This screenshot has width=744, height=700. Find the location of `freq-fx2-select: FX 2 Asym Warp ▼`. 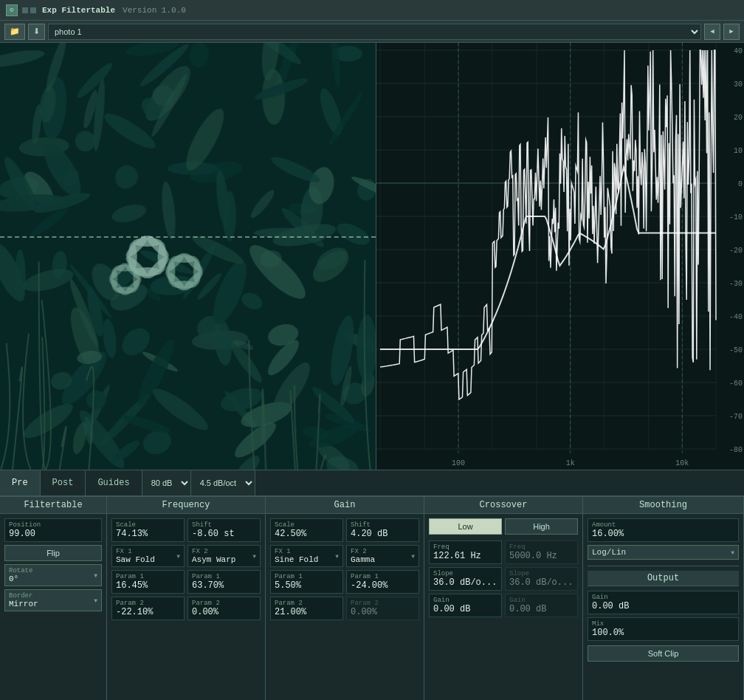

freq-fx2-select: FX 2 Asym Warp ▼ is located at coordinates (224, 556).